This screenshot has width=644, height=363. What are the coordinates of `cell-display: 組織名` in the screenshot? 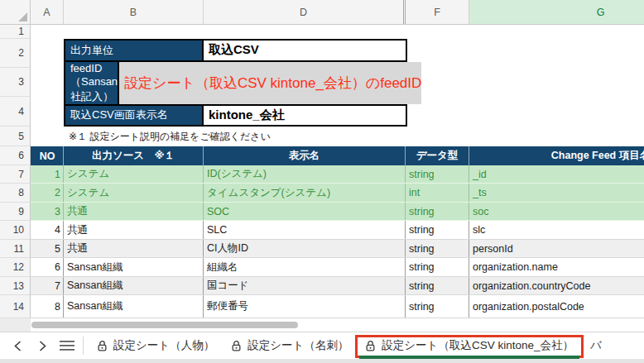 It's located at (305, 267).